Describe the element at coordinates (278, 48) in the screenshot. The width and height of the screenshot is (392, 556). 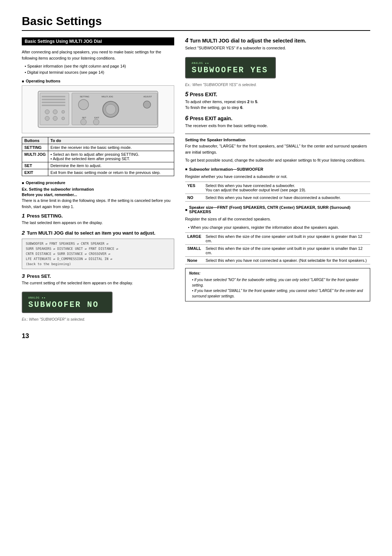
I see `step-4-body: Select "SUBWOOFER YES" if a subwoofer is…` at that location.